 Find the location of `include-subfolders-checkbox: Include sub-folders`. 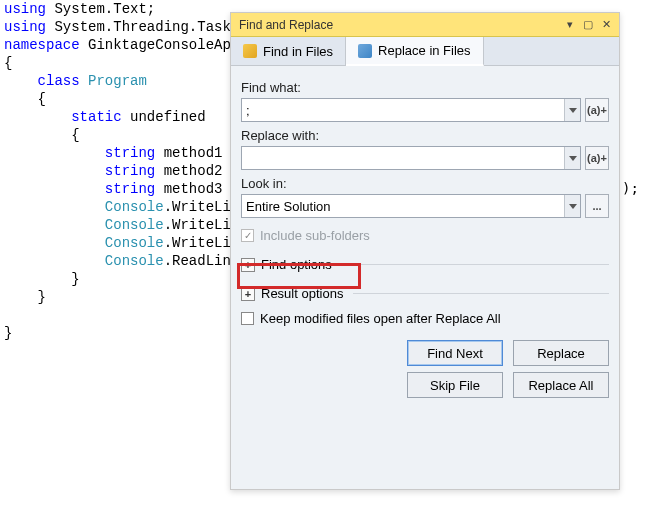

include-subfolders-checkbox: Include sub-folders is located at coordinates (425, 236).